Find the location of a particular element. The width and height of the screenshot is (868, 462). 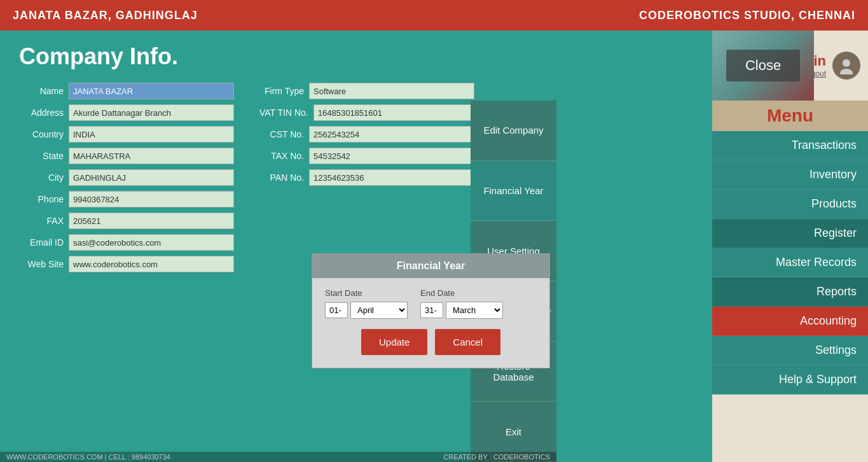

cst-row: CST No. is located at coordinates (369, 134).